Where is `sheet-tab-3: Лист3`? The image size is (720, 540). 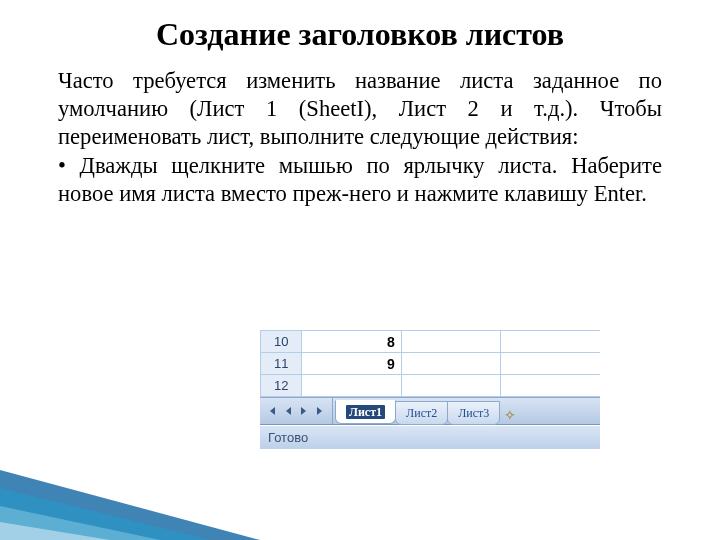
sheet-tab-3: Лист3 is located at coordinates (474, 413).